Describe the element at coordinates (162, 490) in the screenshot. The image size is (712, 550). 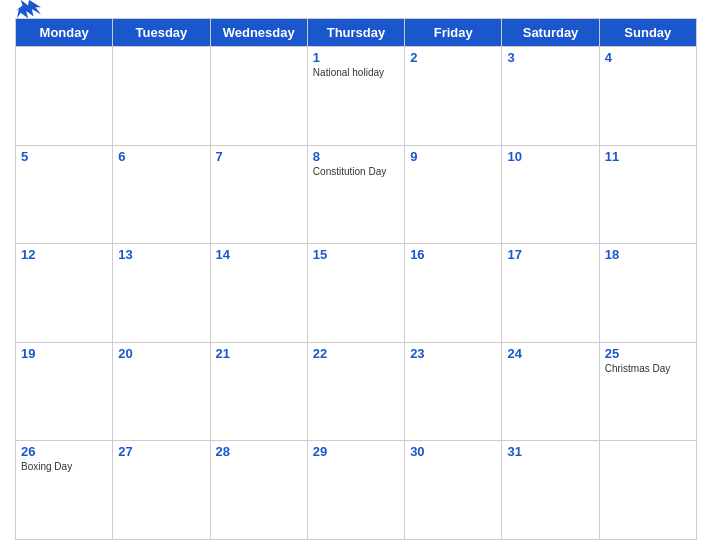
I see `table-row: 27` at that location.